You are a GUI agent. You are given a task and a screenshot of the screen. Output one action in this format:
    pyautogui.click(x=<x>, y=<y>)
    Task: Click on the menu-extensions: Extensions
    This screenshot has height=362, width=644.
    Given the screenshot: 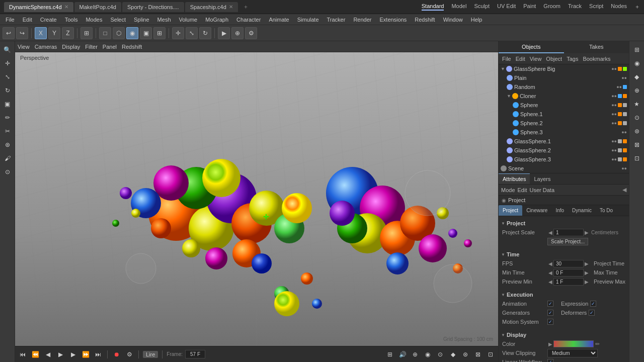 What is the action you would take?
    pyautogui.click(x=393, y=20)
    